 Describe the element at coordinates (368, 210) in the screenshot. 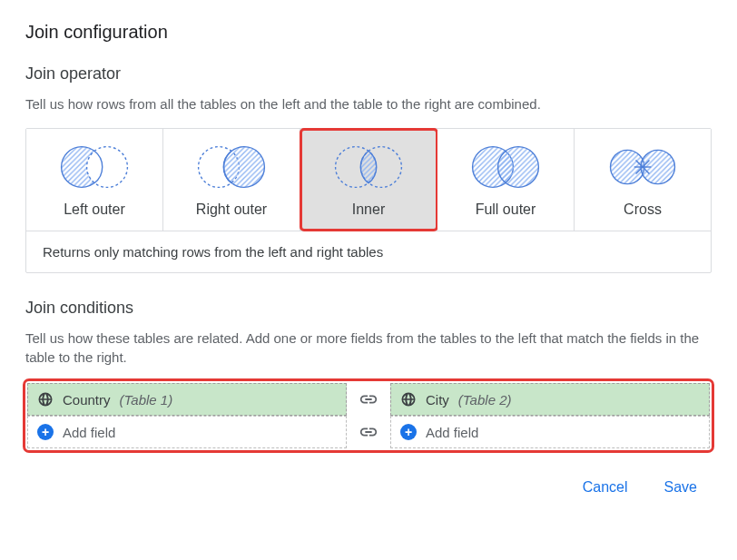

I see `operator-label: Inner` at that location.